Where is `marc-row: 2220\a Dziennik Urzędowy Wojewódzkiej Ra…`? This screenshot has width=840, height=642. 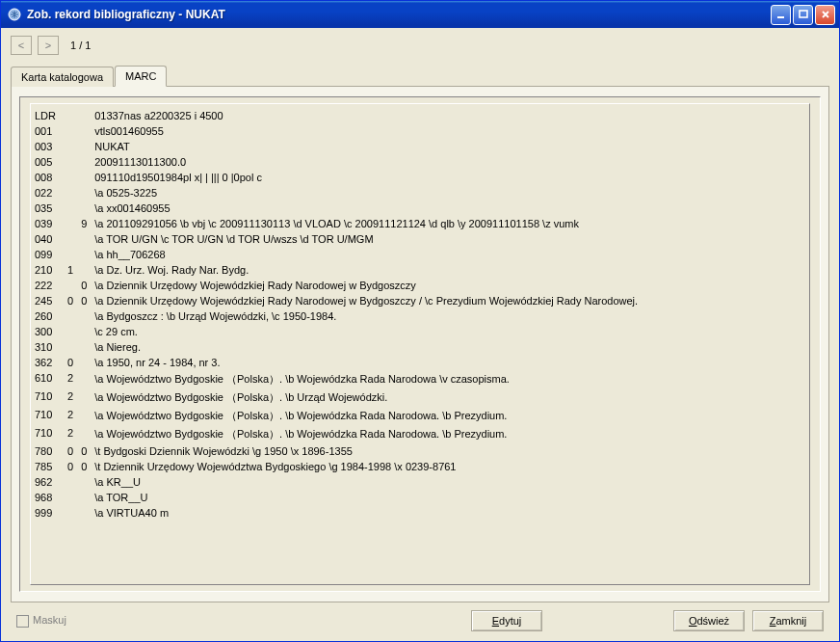 marc-row: 2220\a Dziennik Urzędowy Wojewódzkiej Ra… is located at coordinates (420, 285).